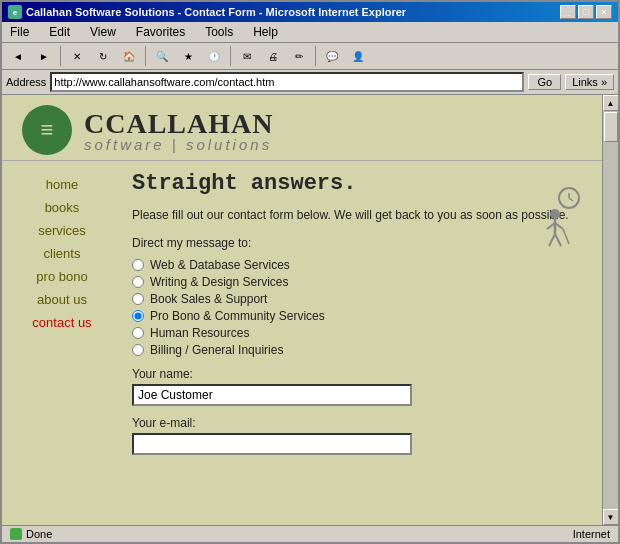  I want to click on radio-writing-design-input, so click(138, 282).